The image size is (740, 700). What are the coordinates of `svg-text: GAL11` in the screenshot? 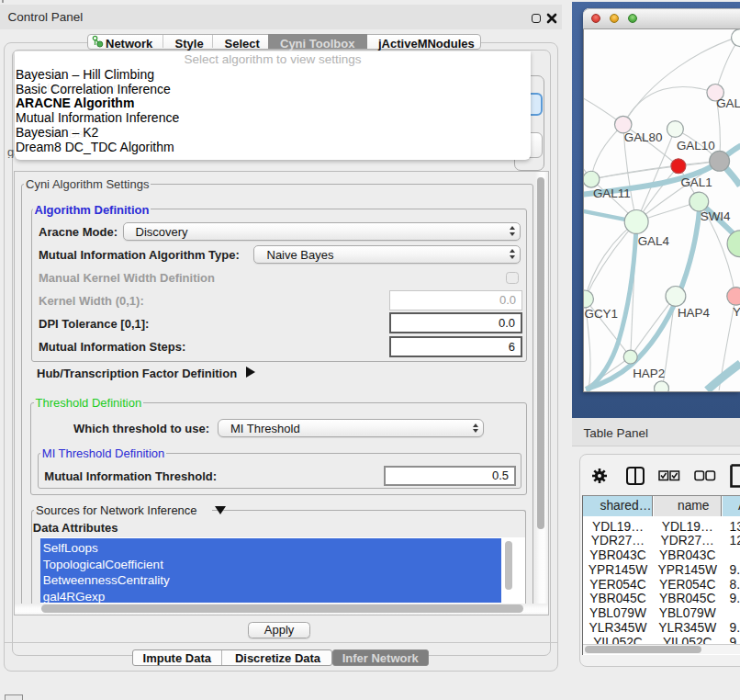 It's located at (611, 193).